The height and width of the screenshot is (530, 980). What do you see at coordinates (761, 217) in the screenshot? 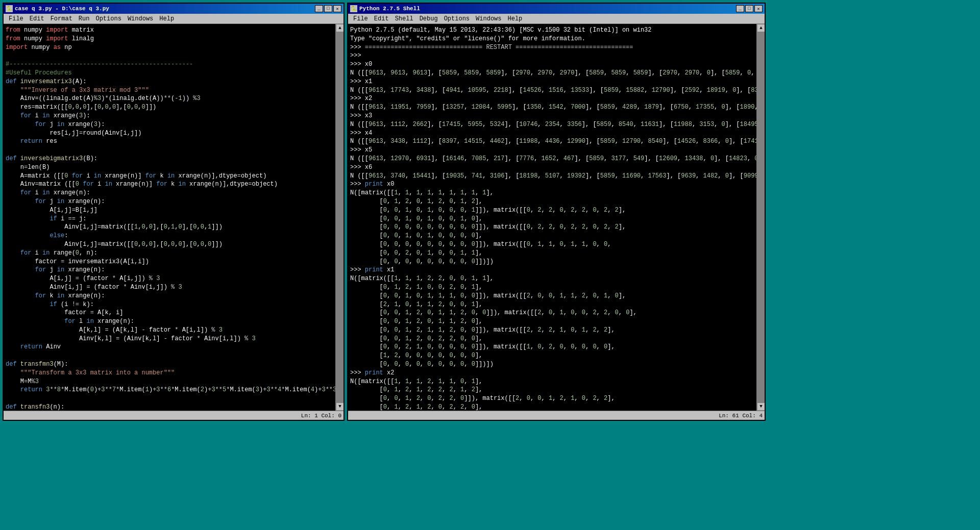
I see `right-scroll-track` at bounding box center [761, 217].